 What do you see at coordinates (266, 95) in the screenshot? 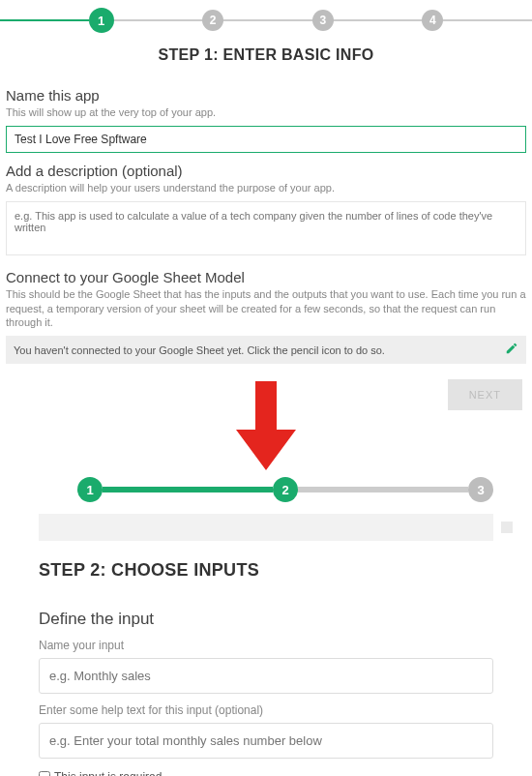
I see `name-app-title: Name this app` at bounding box center [266, 95].